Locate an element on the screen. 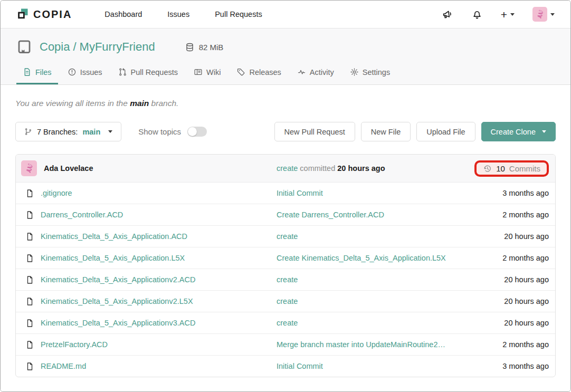  gear-icon is located at coordinates (355, 72).